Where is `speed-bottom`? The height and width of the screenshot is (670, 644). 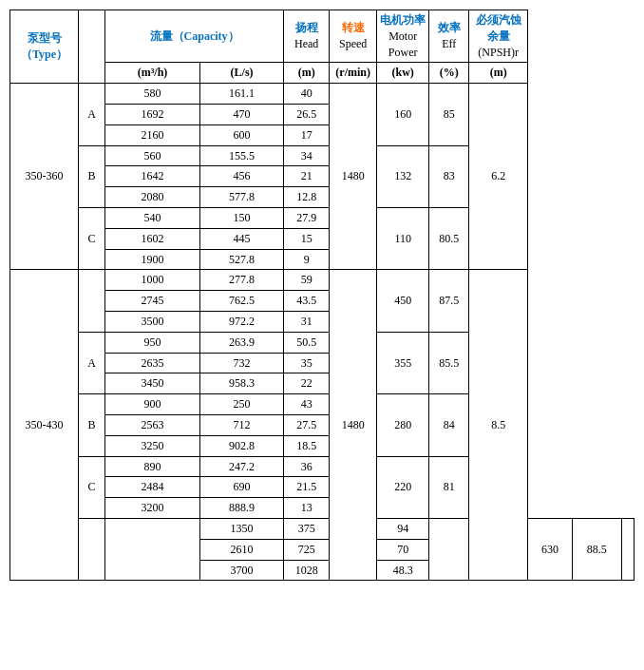 speed-bottom is located at coordinates (449, 549).